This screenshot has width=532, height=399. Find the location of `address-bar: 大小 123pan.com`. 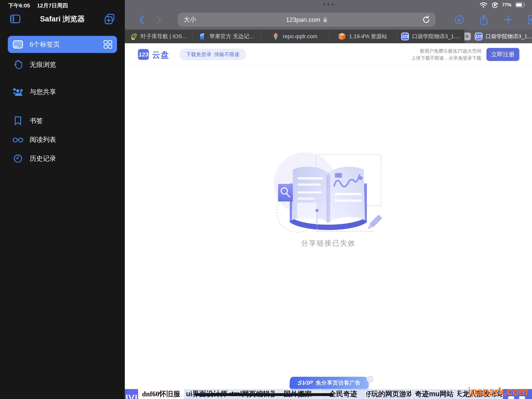

address-bar: 大小 123pan.com is located at coordinates (306, 20).